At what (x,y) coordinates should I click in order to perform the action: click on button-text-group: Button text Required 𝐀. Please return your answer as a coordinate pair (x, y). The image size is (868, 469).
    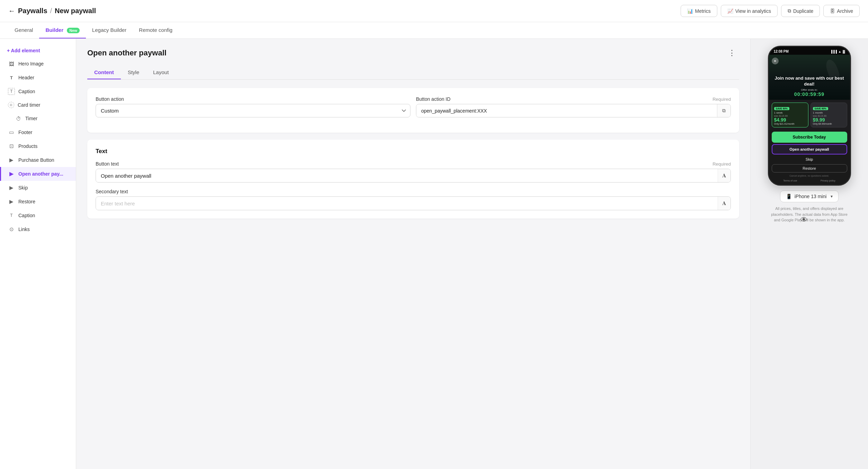
    Looking at the image, I should click on (413, 172).